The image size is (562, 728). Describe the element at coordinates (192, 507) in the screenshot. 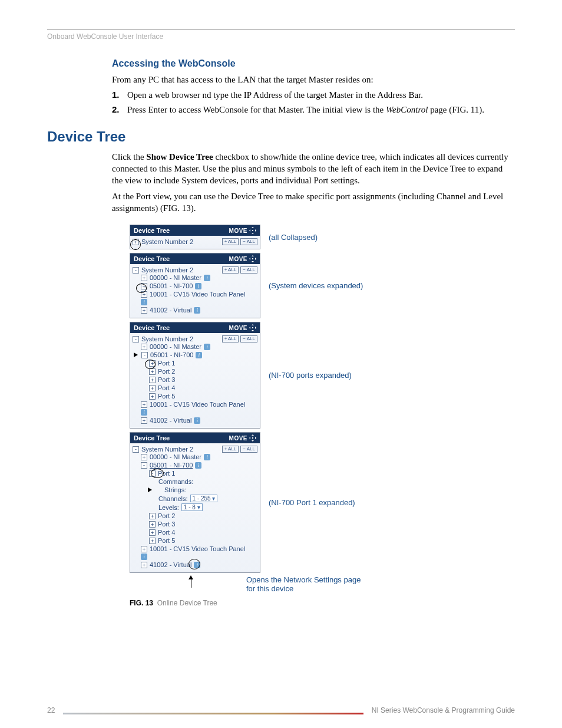

I see `levels-dropdown: 1 - 8` at that location.